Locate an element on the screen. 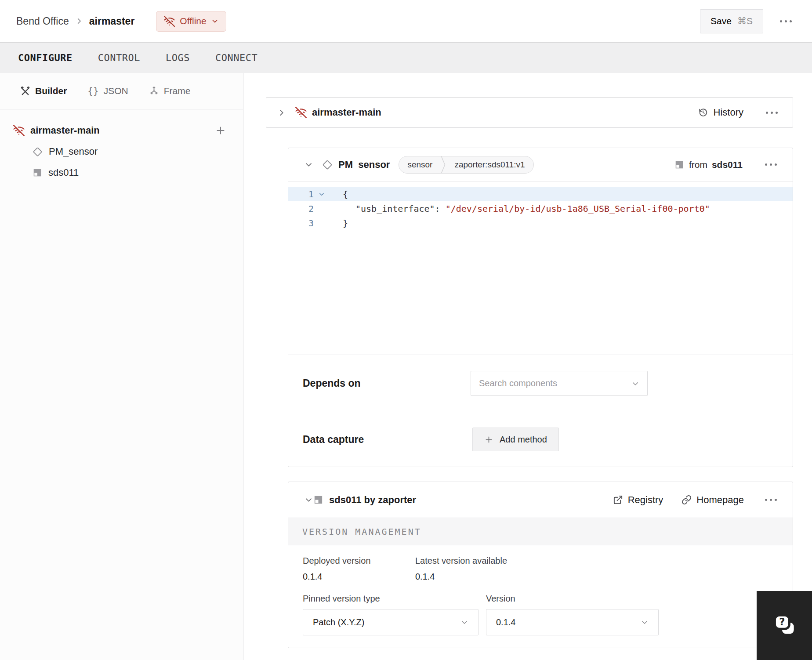  from-module-link: from sds011 is located at coordinates (708, 165).